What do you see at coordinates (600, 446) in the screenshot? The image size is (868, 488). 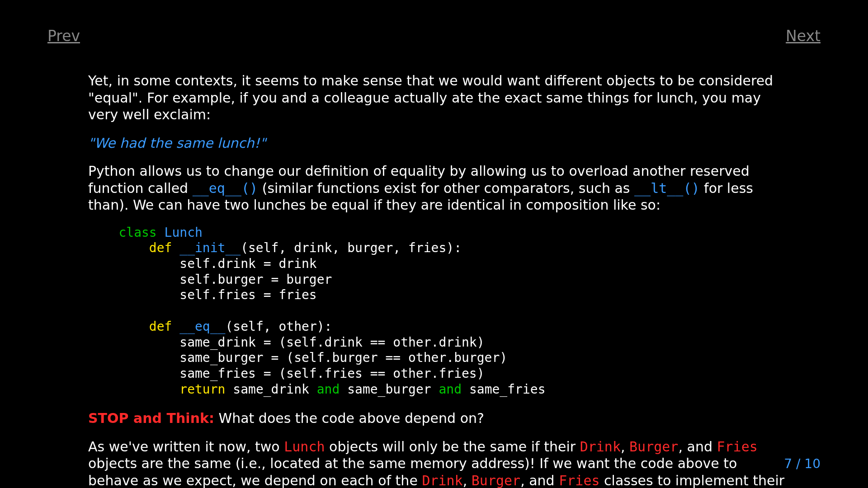 I see `drink-token: Drink` at bounding box center [600, 446].